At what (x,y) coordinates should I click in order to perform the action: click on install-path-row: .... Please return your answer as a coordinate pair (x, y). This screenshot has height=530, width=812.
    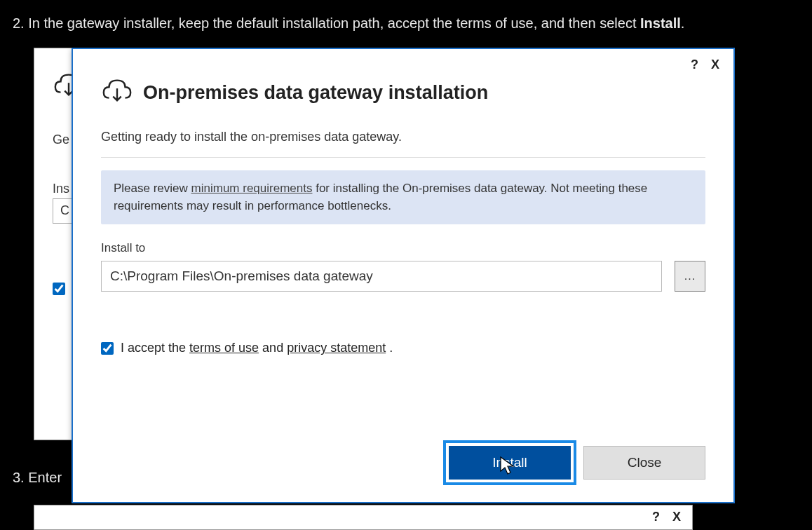
    Looking at the image, I should click on (403, 276).